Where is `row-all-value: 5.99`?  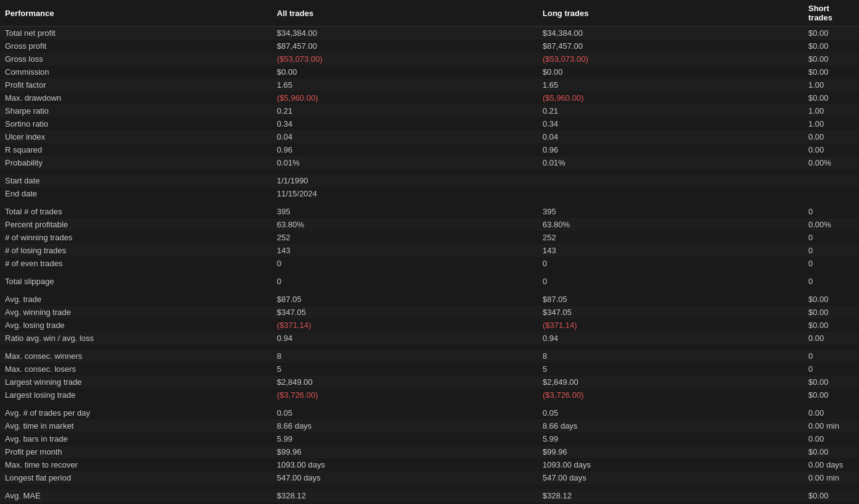
row-all-value: 5.99 is located at coordinates (405, 439).